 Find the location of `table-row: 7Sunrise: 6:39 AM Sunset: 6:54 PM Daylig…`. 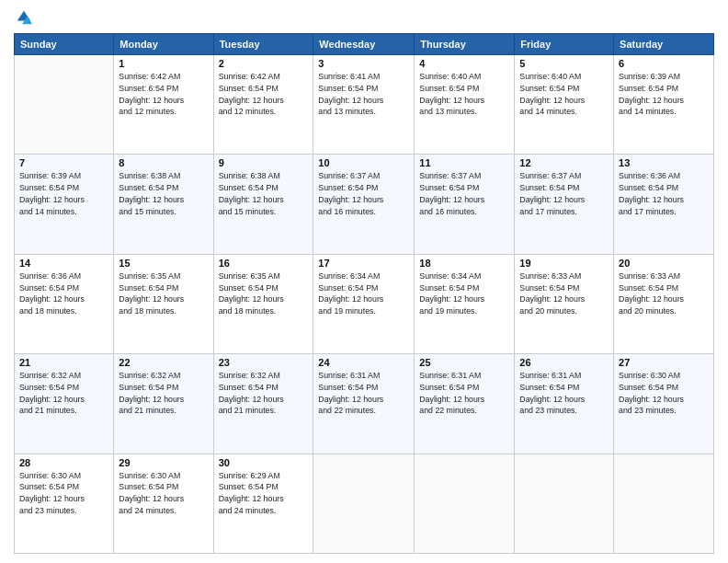

table-row: 7Sunrise: 6:39 AM Sunset: 6:54 PM Daylig… is located at coordinates (64, 204).